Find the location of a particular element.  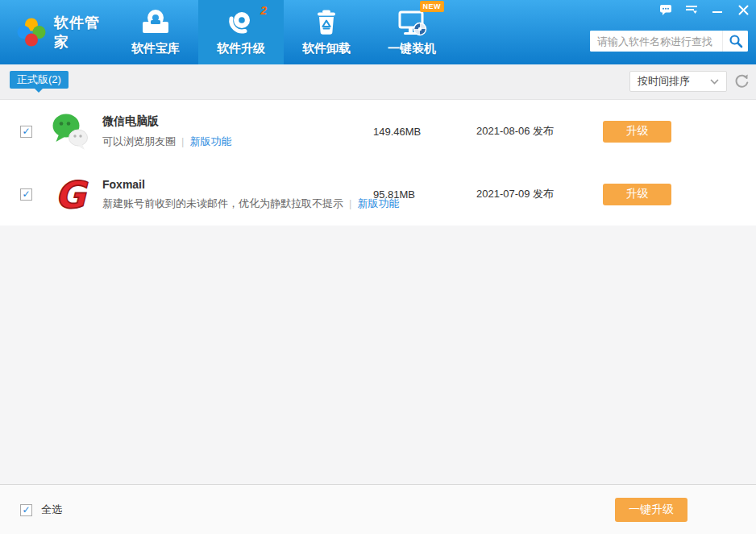

refresh-icon is located at coordinates (741, 82).